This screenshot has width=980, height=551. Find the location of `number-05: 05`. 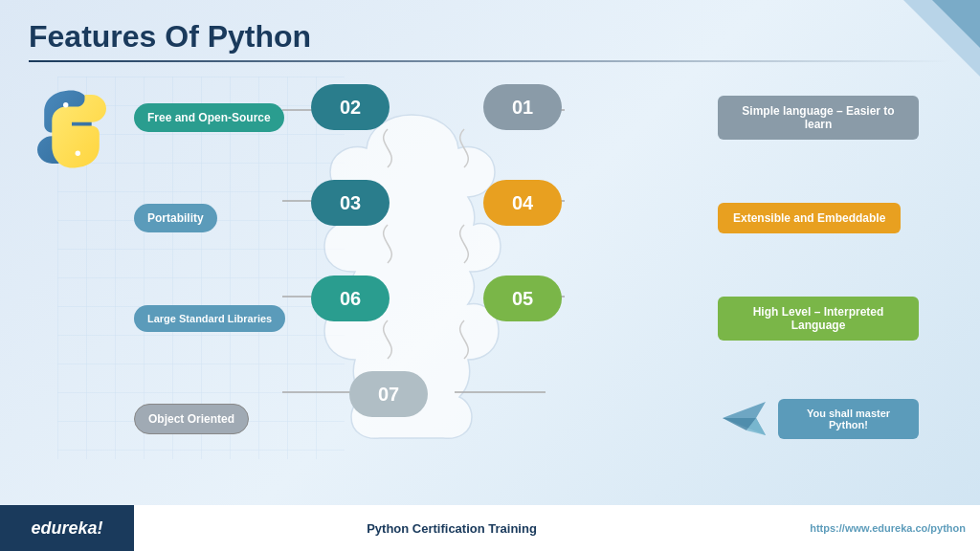

number-05: 05 is located at coordinates (523, 298).